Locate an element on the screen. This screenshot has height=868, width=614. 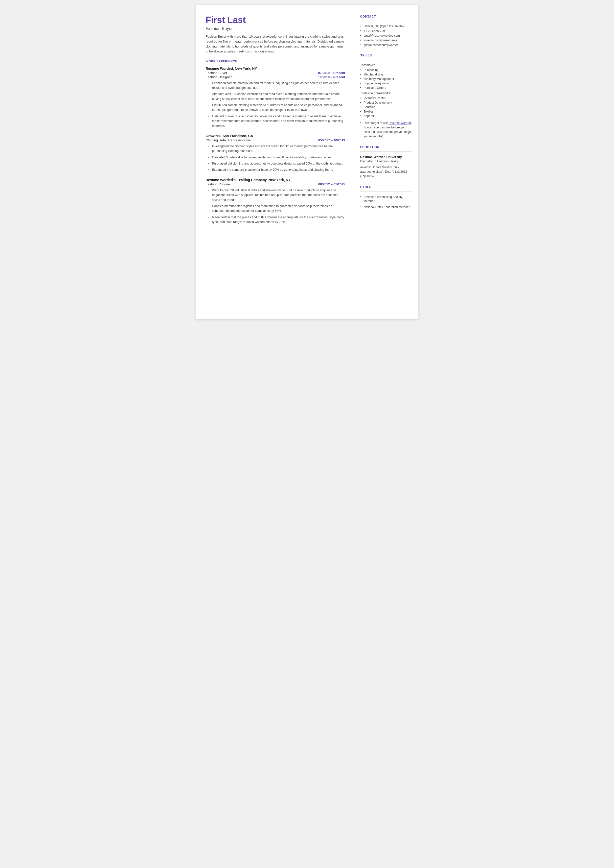
bullet-3a: Went to over 20 industrial facilities an… is located at coordinates (276, 195).